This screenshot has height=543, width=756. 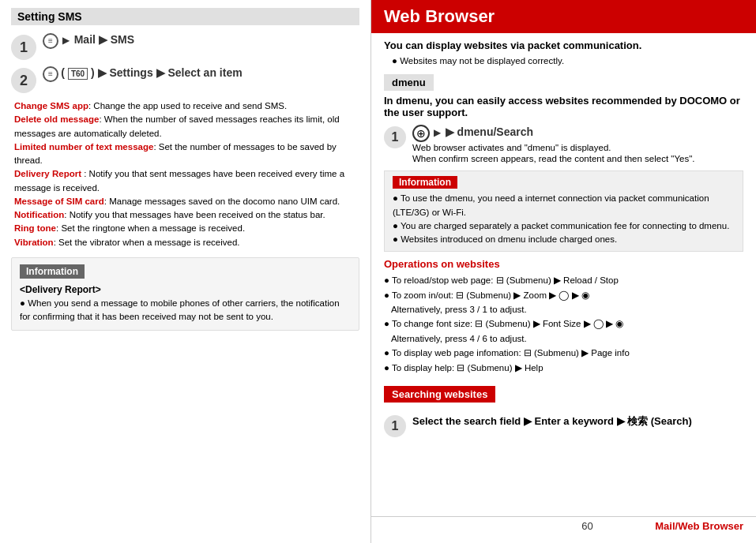 What do you see at coordinates (578, 144) in the screenshot?
I see `right-step-1-content: ⊕ ▶ ▶ dmenu/Search Web browser activates…` at bounding box center [578, 144].